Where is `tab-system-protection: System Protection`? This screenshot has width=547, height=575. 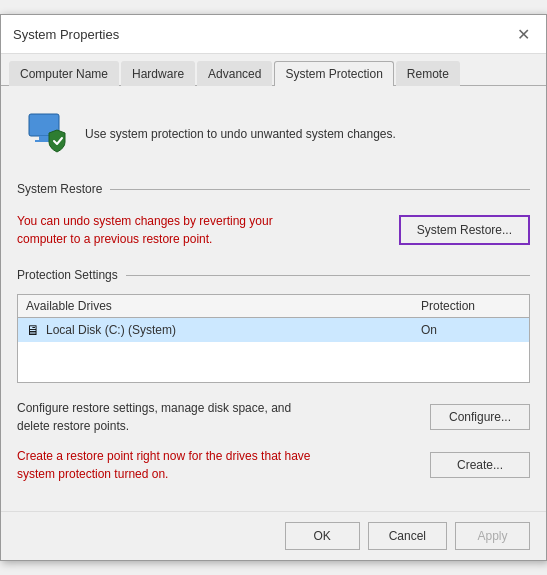
tab-system-protection: System Protection is located at coordinates (334, 74).